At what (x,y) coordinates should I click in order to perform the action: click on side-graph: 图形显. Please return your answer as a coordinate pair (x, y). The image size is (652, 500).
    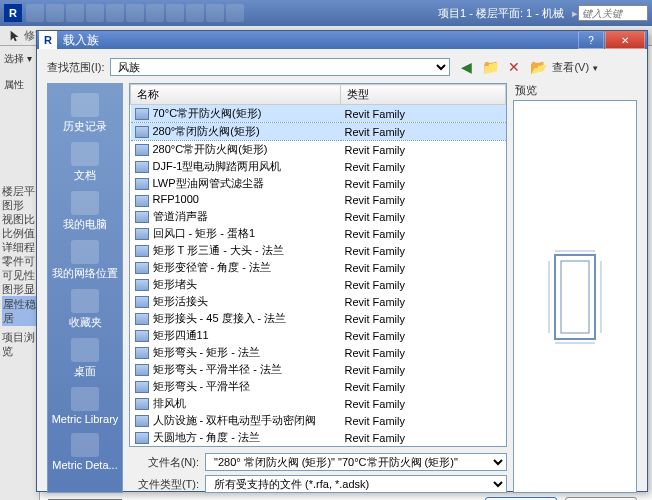
    Looking at the image, I should click on (20, 289).